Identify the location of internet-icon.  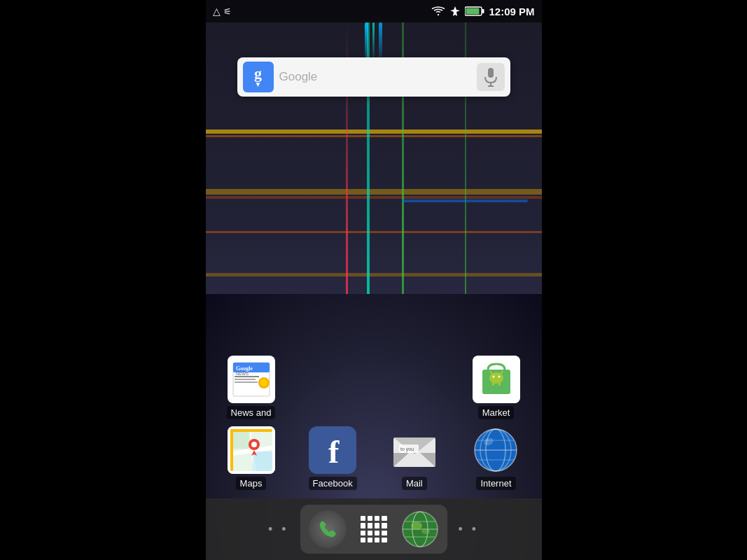
(496, 450).